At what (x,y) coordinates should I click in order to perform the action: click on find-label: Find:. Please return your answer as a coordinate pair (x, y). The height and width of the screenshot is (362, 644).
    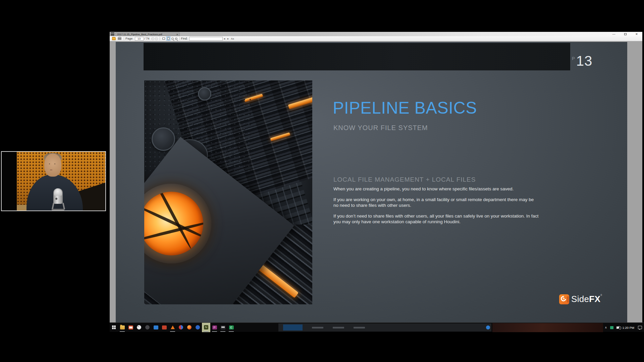
    Looking at the image, I should click on (184, 39).